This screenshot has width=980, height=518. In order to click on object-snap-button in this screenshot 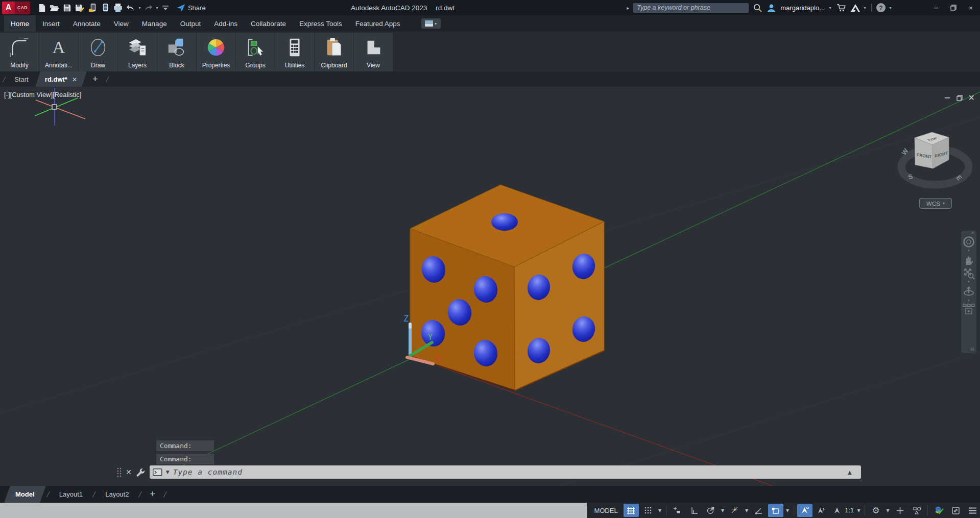, I will do `click(776, 510)`.